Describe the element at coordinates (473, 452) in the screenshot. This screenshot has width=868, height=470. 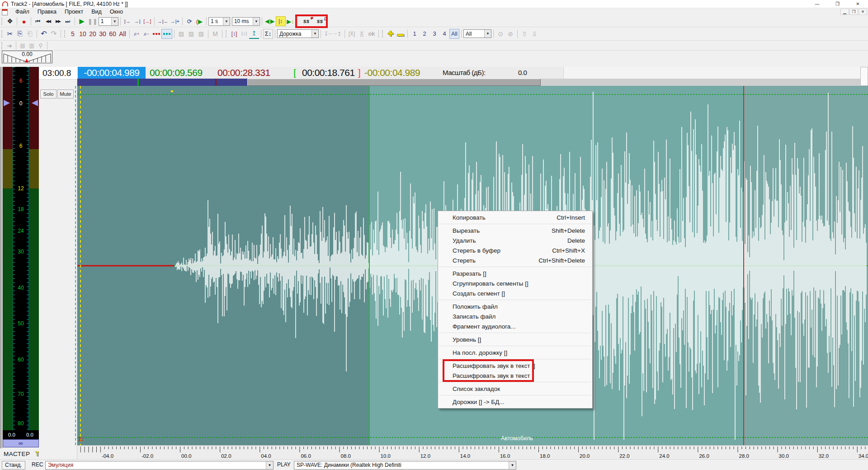
I see `time-ruler: -04.0-02.000.002.004.006.008.010.012.014…` at that location.